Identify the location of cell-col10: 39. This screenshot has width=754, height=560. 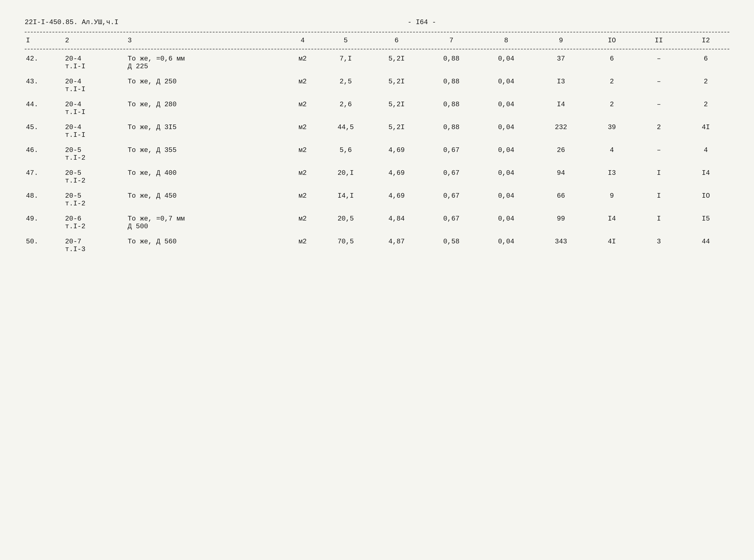
(612, 132).